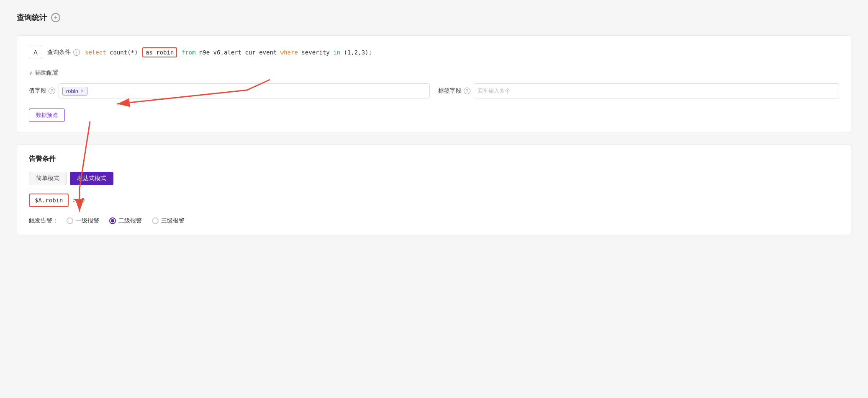  I want to click on expression-suffix: > 10, so click(79, 200).